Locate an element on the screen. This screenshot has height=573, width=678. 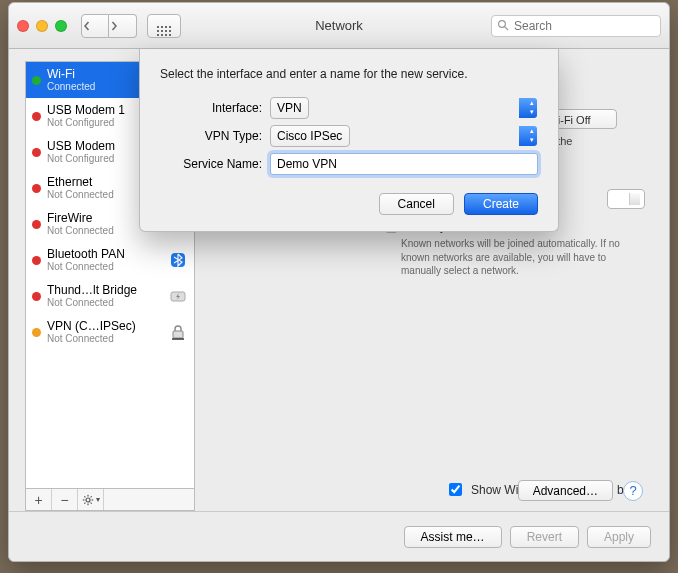
service-list-toolbar: + − is located at coordinates (110, 500).